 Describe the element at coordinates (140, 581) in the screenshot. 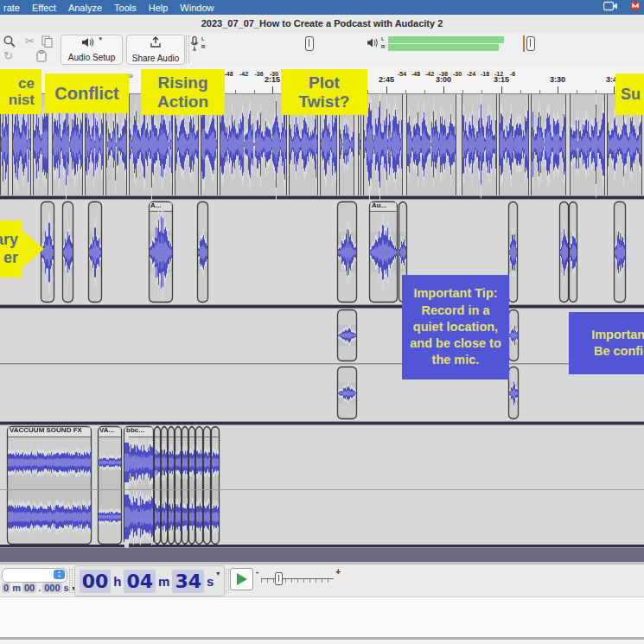

I see `time-digits: 04` at that location.